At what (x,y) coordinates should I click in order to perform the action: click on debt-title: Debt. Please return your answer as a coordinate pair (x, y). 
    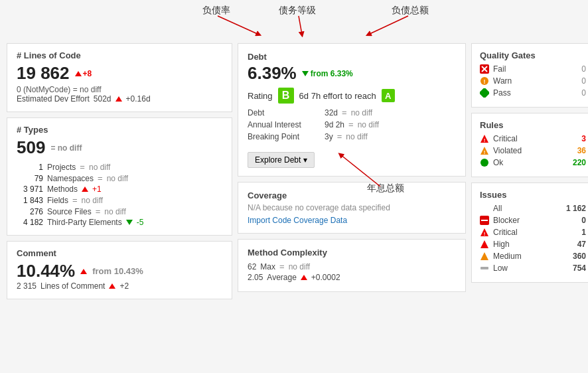
    Looking at the image, I should click on (352, 57).